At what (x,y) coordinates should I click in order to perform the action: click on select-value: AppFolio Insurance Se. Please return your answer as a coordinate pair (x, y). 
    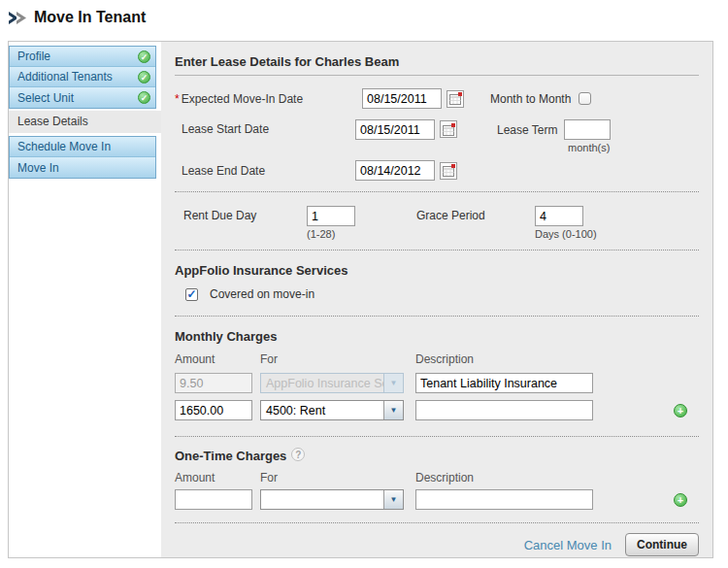
    Looking at the image, I should click on (322, 383).